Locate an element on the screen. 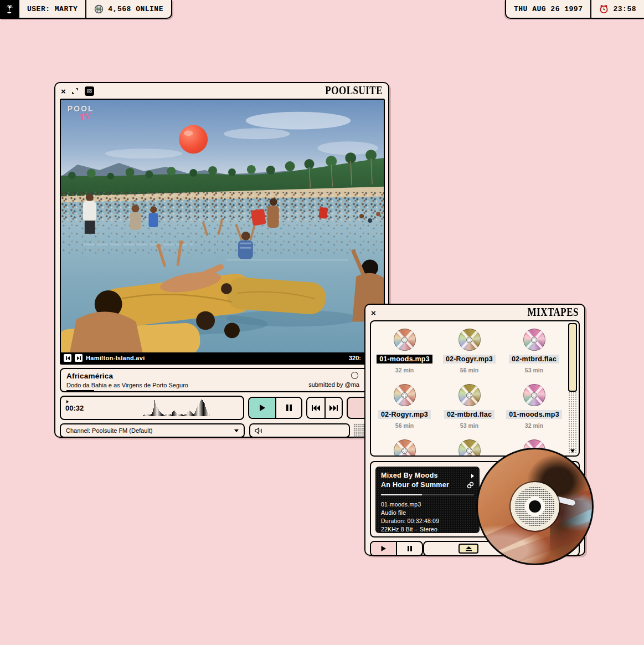 The height and width of the screenshot is (645, 644). mixtape-duration-label: 56 min is located at coordinates (404, 426).